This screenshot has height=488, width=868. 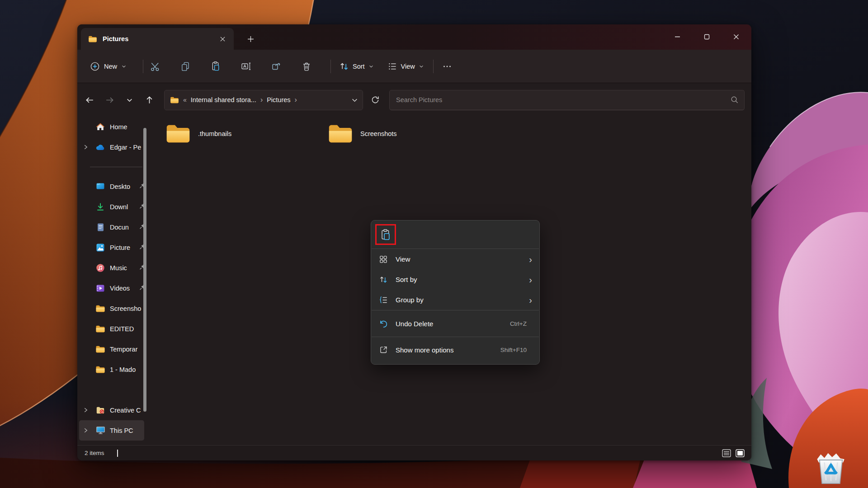 I want to click on folder-item-screenshots: Screenshots, so click(x=362, y=134).